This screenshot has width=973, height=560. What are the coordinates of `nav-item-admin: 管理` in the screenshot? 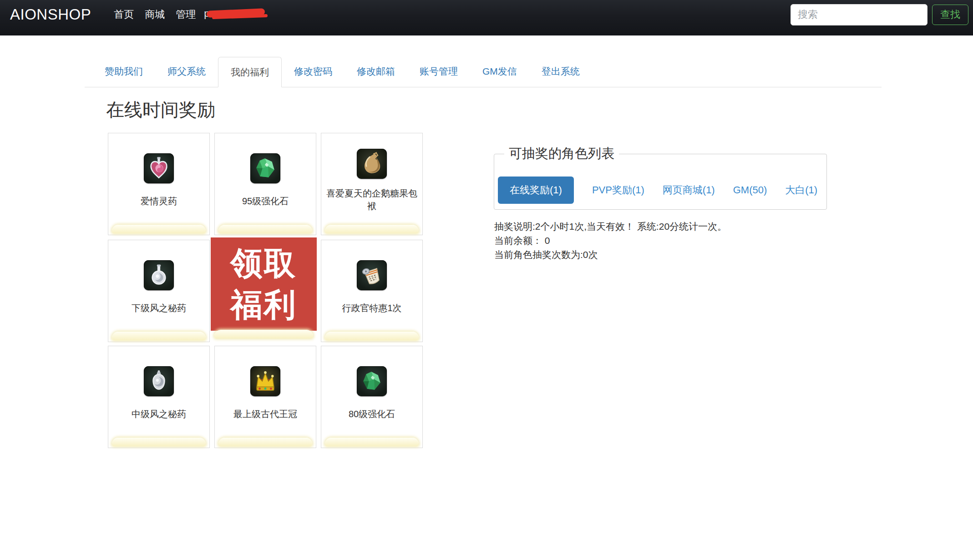 It's located at (186, 15).